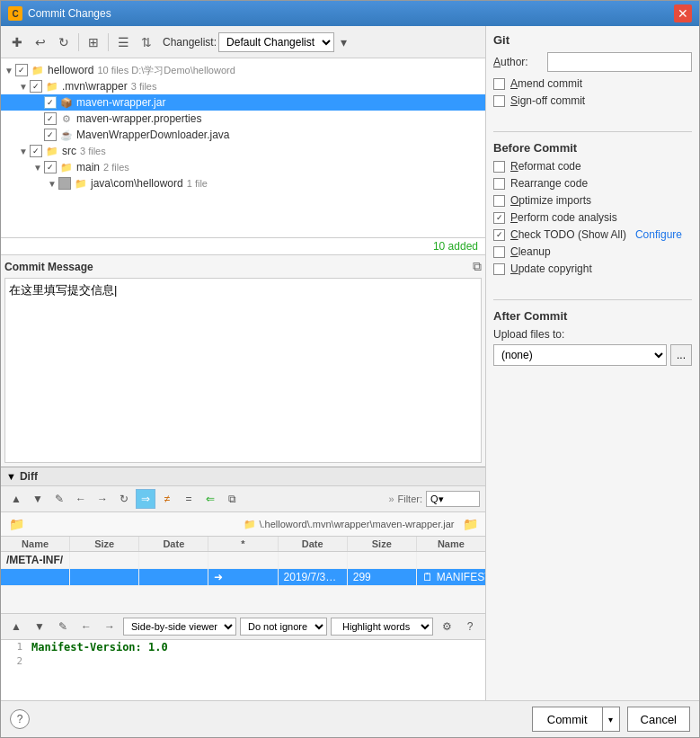 This screenshot has height=738, width=700. I want to click on todo-label: Check TODO (Show All), so click(568, 235).